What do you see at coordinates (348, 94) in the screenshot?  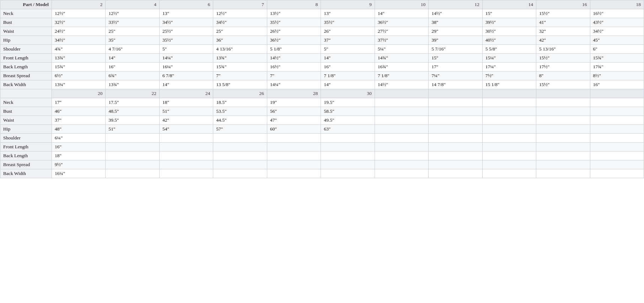 I see `col-header-30: 30` at bounding box center [348, 94].